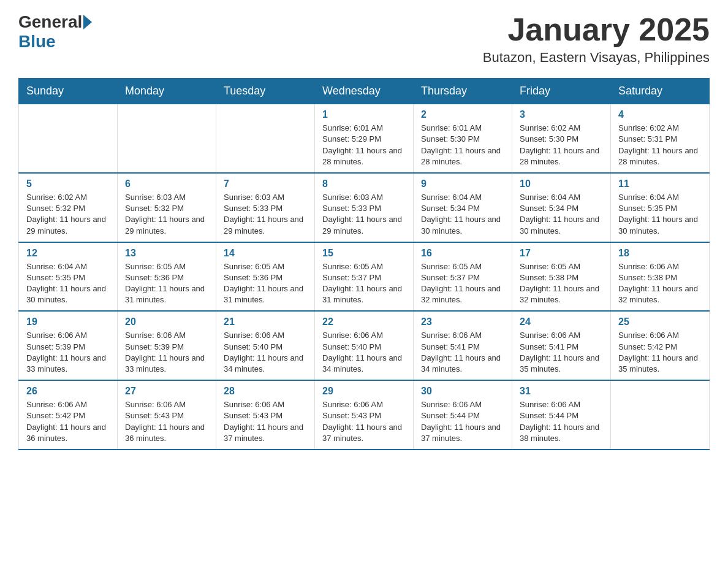 This screenshot has height=563, width=728. Describe the element at coordinates (561, 184) in the screenshot. I see `day-number: 10` at that location.